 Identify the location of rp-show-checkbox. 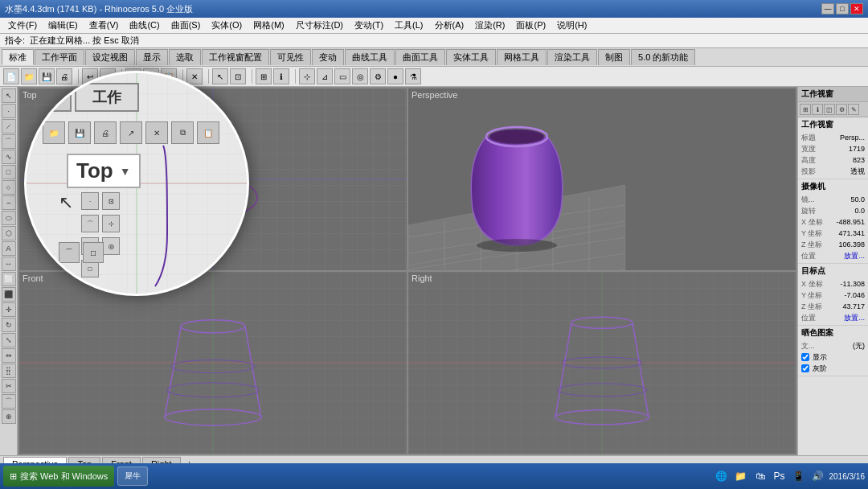
(805, 357).